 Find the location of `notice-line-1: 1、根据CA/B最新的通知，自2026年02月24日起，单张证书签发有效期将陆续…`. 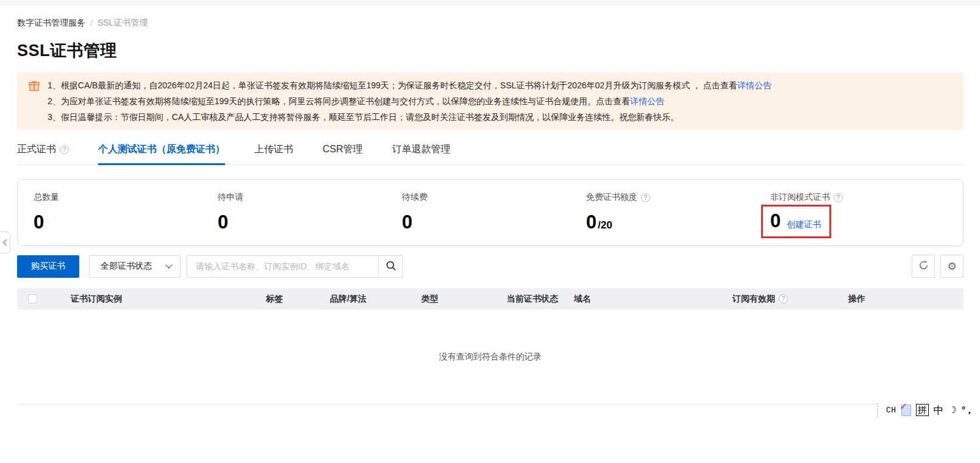

notice-line-1: 1、根据CA/B最新的通知，自2026年02月24日起，单张证书签发有效期将陆续… is located at coordinates (500, 85).